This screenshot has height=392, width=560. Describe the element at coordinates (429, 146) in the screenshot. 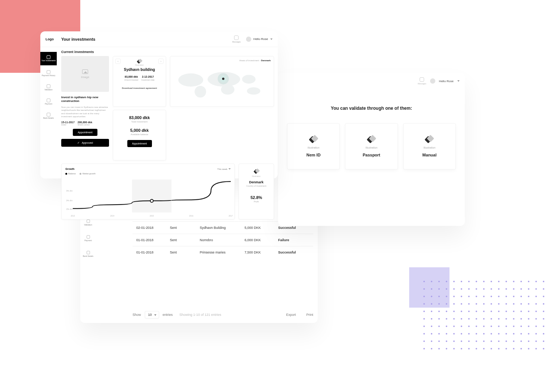

I see `validation-option-2: IllustrationManual` at that location.